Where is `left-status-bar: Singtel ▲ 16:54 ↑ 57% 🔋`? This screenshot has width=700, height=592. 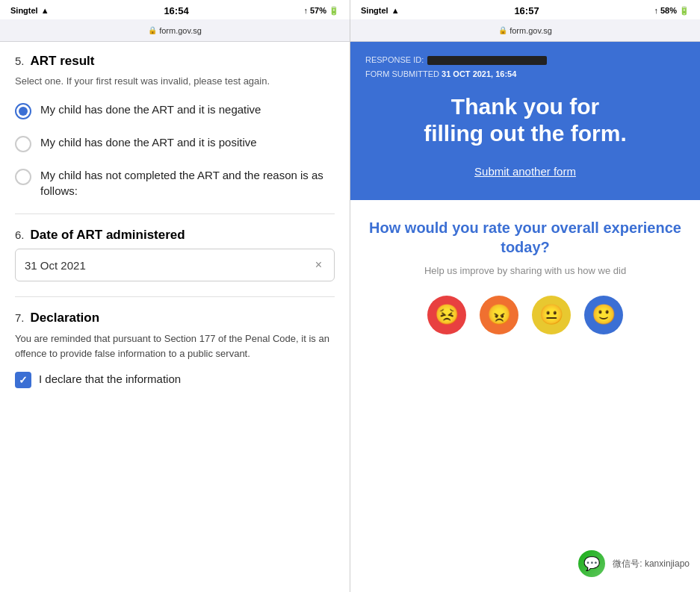
left-status-bar: Singtel ▲ 16:54 ↑ 57% 🔋 is located at coordinates (175, 10).